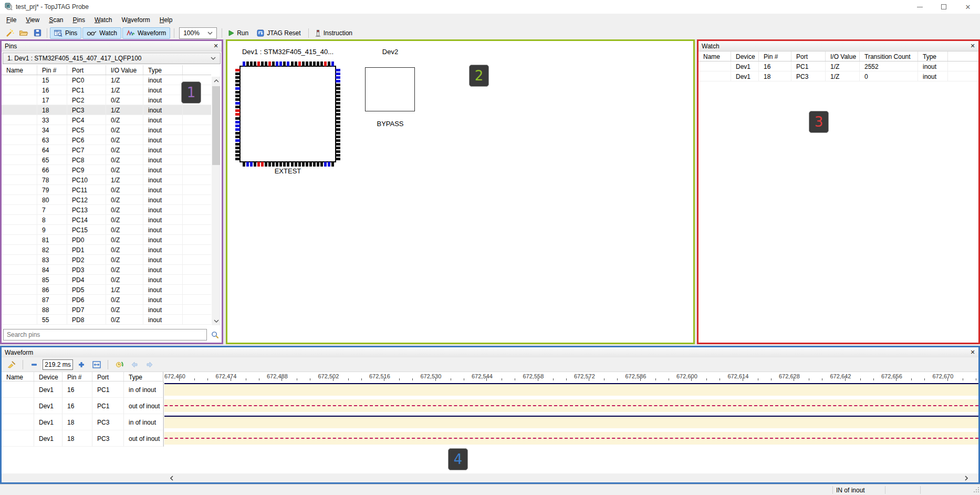 The image size is (980, 495). What do you see at coordinates (56, 20) in the screenshot?
I see `menu-scan: Scan` at bounding box center [56, 20].